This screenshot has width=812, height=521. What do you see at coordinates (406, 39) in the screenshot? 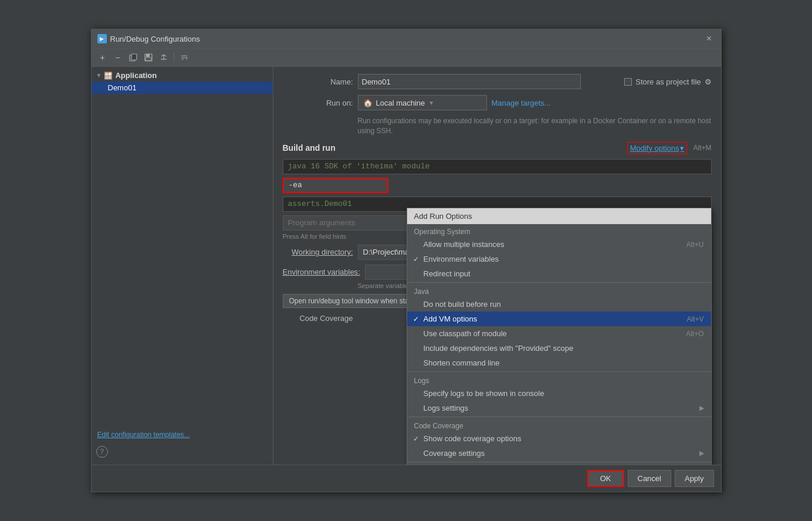
I see `title-bar: ▶ Run/Debug Configurations ×` at bounding box center [406, 39].